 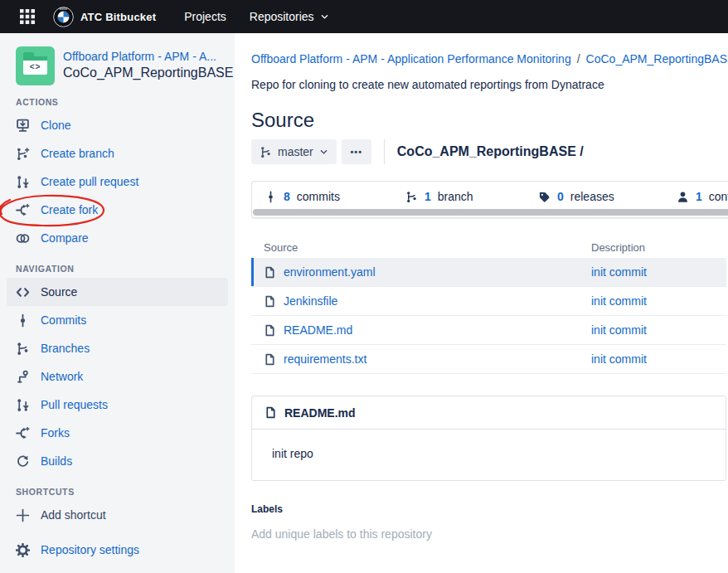 What do you see at coordinates (23, 154) in the screenshot?
I see `create-branch-icon` at bounding box center [23, 154].